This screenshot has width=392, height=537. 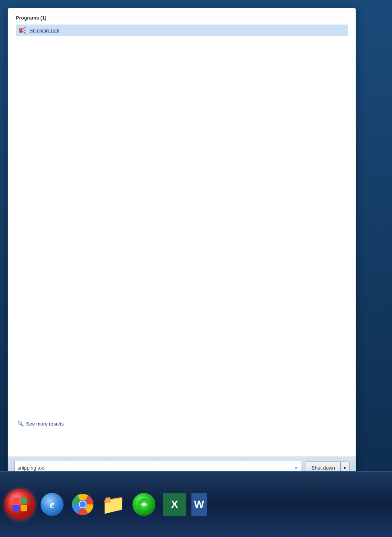 I want to click on programs-divider, so click(x=199, y=18).